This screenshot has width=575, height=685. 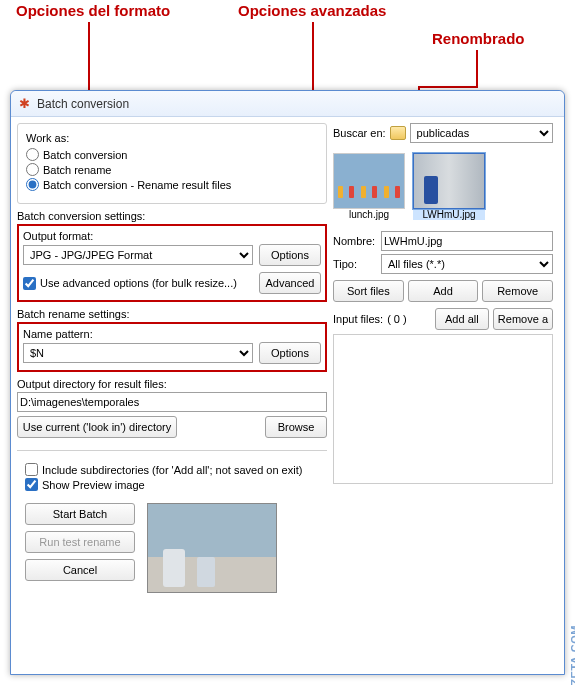 What do you see at coordinates (138, 284) in the screenshot?
I see `use-advanced-checkbox: Use advanced options (for bulk resize...…` at bounding box center [138, 284].